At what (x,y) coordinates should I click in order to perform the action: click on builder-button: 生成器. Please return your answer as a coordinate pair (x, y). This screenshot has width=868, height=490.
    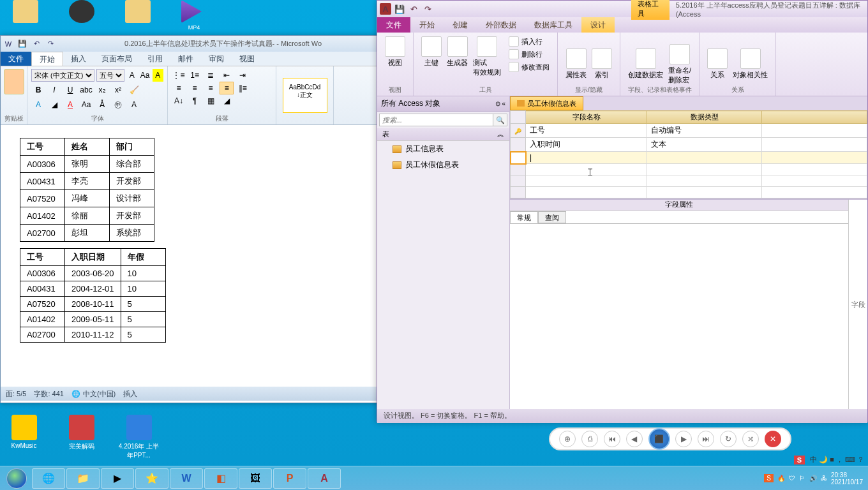
    Looking at the image, I should click on (457, 52).